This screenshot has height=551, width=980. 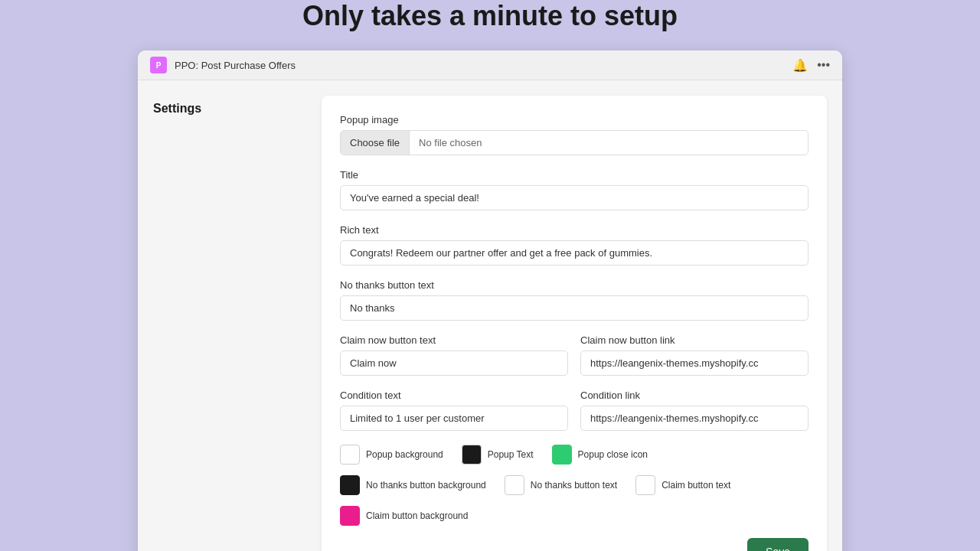 I want to click on claim-now-field: Claim now button text, so click(x=454, y=355).